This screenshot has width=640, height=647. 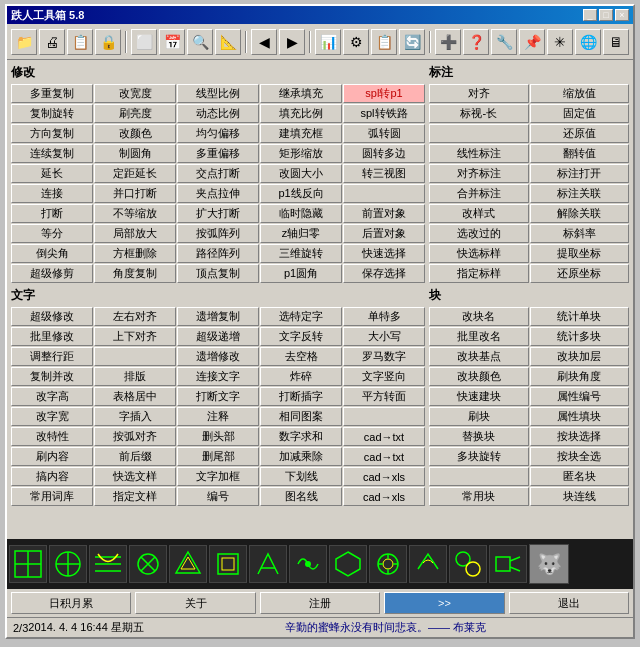 I want to click on cell-z轴归零: z轴归零, so click(x=301, y=234).